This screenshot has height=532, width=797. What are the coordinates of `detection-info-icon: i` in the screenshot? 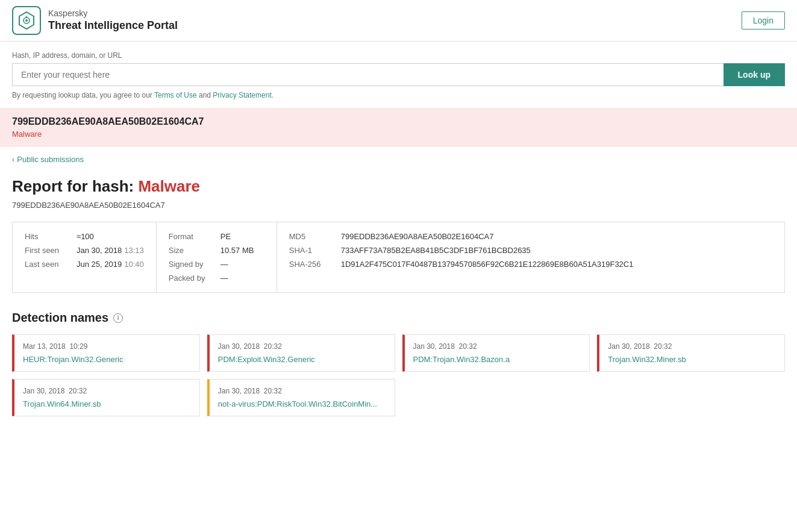 It's located at (118, 318).